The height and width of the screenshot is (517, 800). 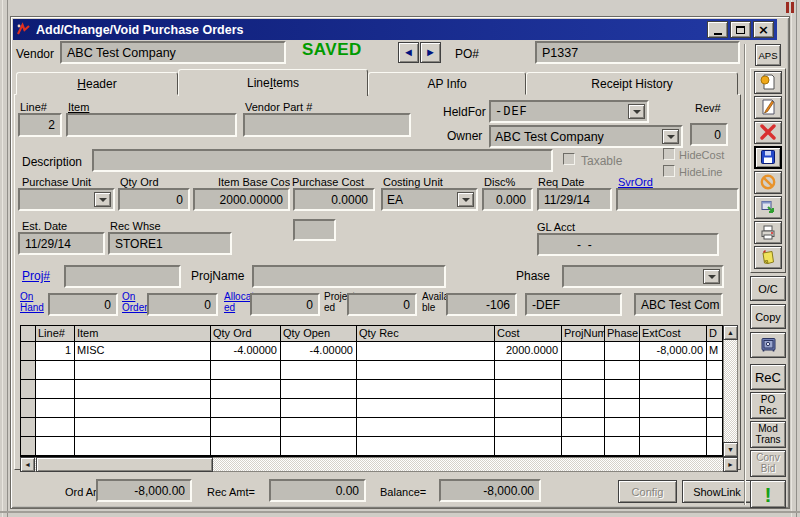 What do you see at coordinates (170, 244) in the screenshot?
I see `rec-whse-field: STORE1` at bounding box center [170, 244].